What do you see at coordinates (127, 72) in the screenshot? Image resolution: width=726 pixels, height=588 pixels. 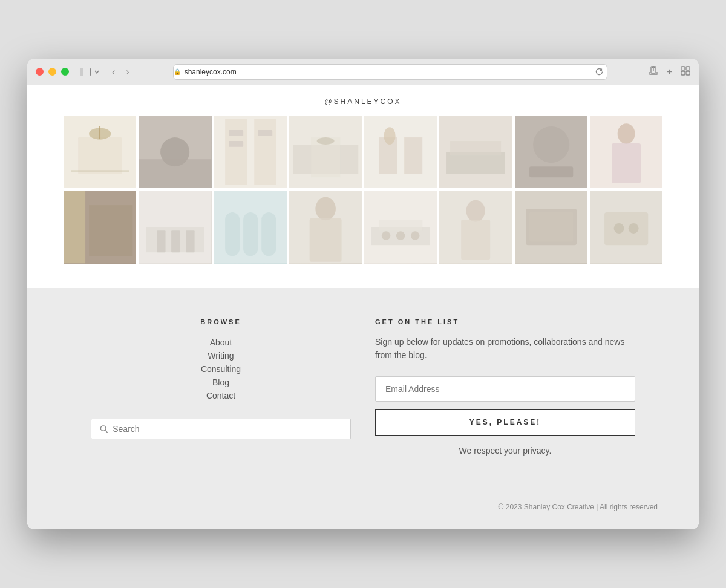 I see `forward-button: ›` at bounding box center [127, 72].